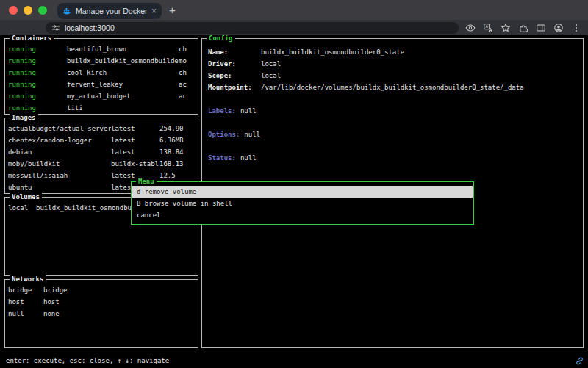  I want to click on url-text: localhost:3000, so click(90, 28).